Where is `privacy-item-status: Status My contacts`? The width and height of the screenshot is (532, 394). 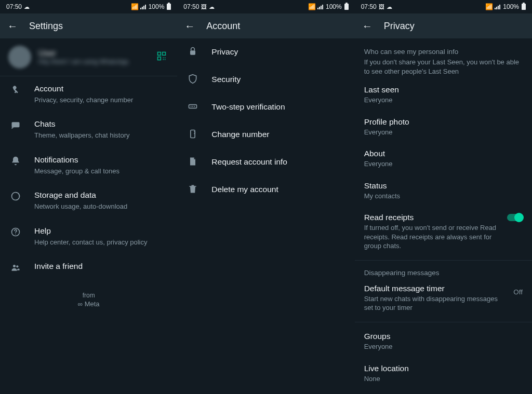
privacy-item-status: Status My contacts is located at coordinates (444, 191).